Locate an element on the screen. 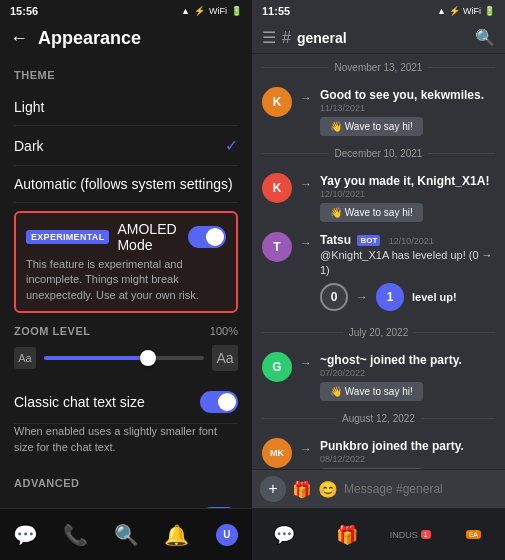 Image resolution: width=505 pixels, height=560 pixels. date-divider-1: November 13, 2021 is located at coordinates (378, 68).